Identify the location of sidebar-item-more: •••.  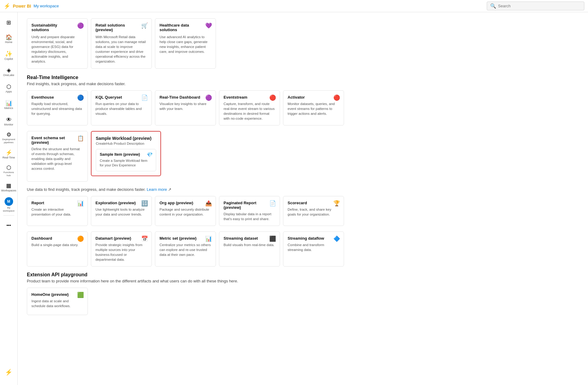
(9, 225).